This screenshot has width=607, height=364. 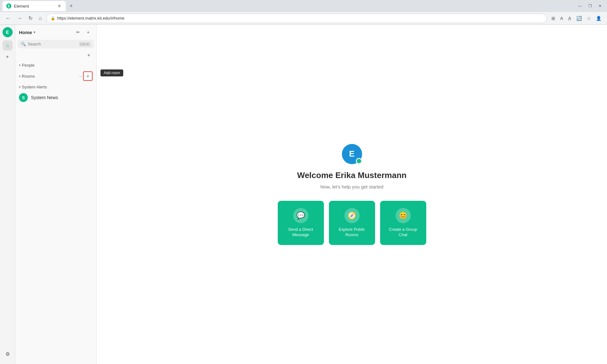 I want to click on lock-icon: 🔒, so click(x=53, y=18).